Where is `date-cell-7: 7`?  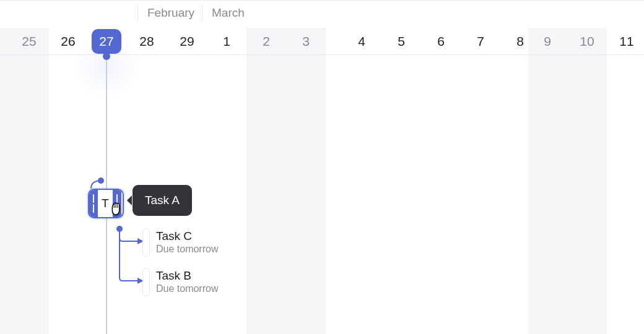
date-cell-7: 7 is located at coordinates (481, 41).